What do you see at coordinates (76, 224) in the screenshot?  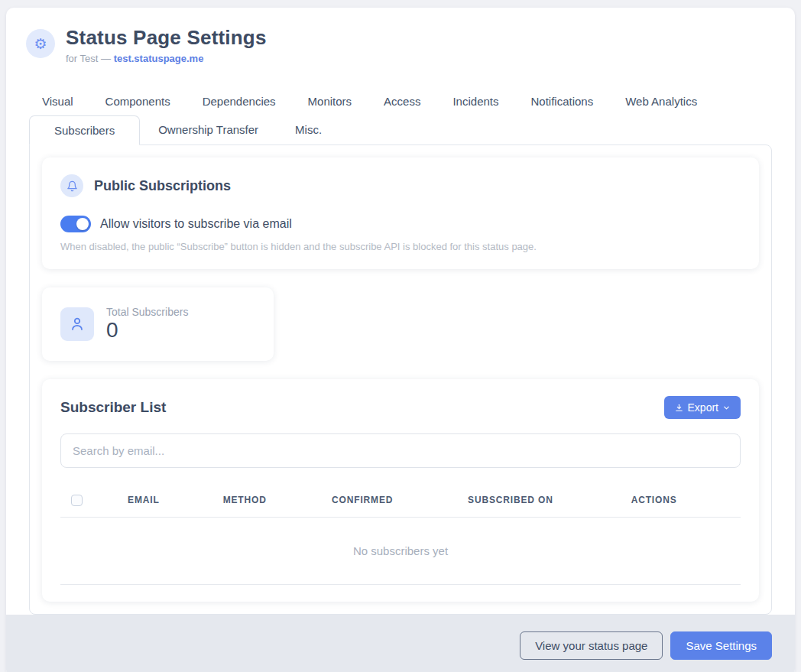 I see `allow-subscribe-toggle` at bounding box center [76, 224].